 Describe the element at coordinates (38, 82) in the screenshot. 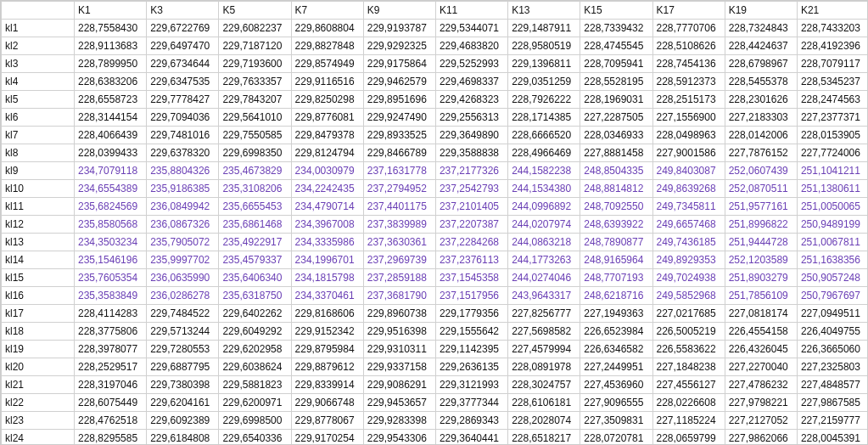

I see `row-header: kl4` at that location.